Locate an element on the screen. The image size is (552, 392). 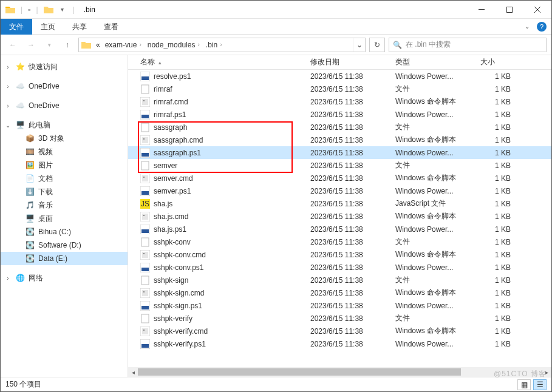
file-row: rimraf.ps1 2023/6/15 11:38 Windows Power… is located at coordinates (340, 114).